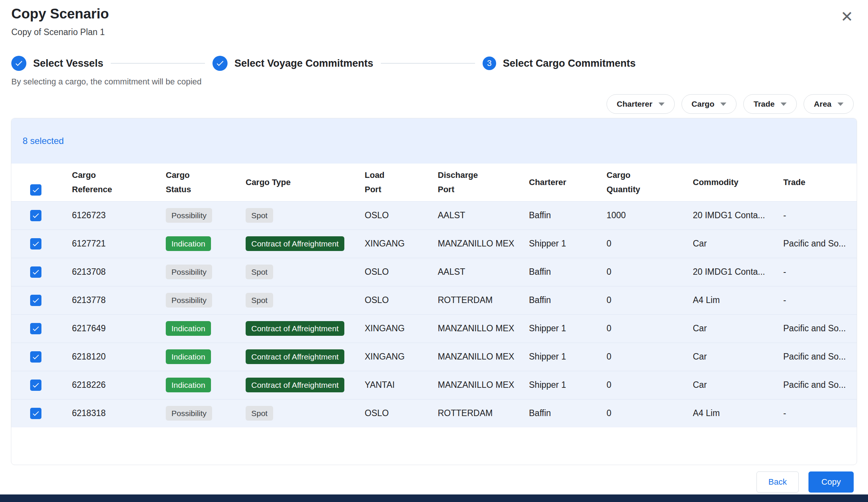  I want to click on close-icon: ✕, so click(847, 17).